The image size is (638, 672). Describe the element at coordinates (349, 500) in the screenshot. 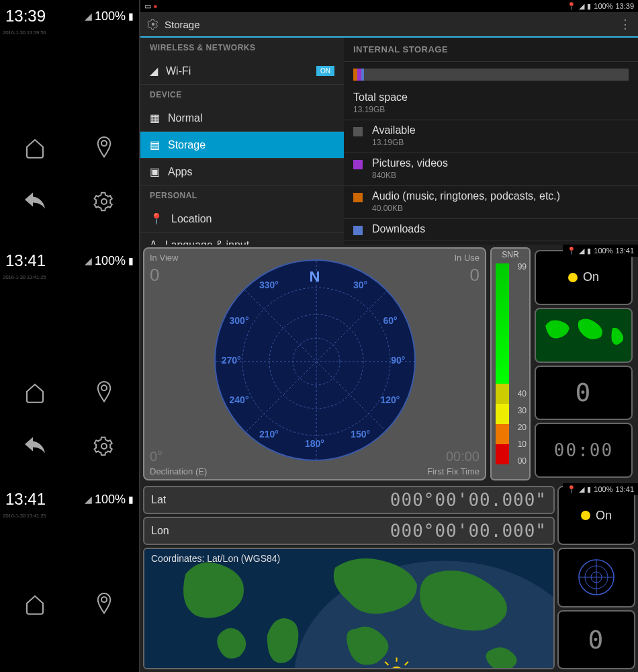

I see `lat-row: Lat 000°00'00.000"` at that location.